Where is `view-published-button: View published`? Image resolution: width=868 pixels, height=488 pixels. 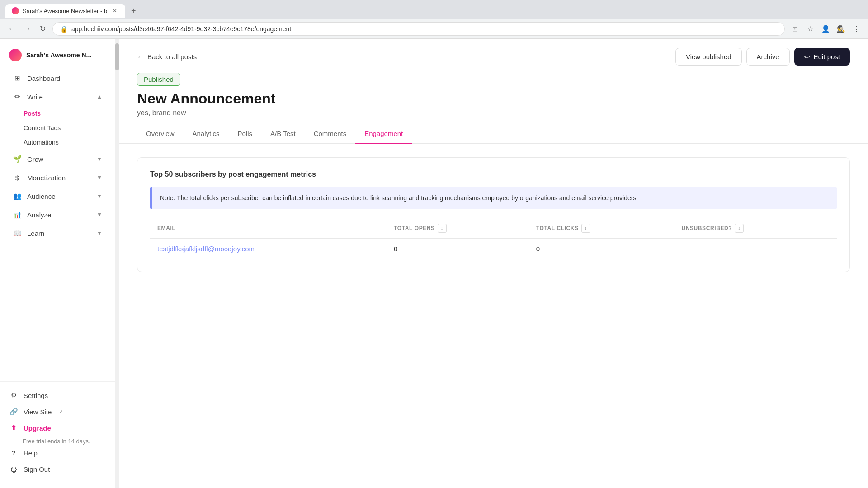 view-published-button: View published is located at coordinates (709, 57).